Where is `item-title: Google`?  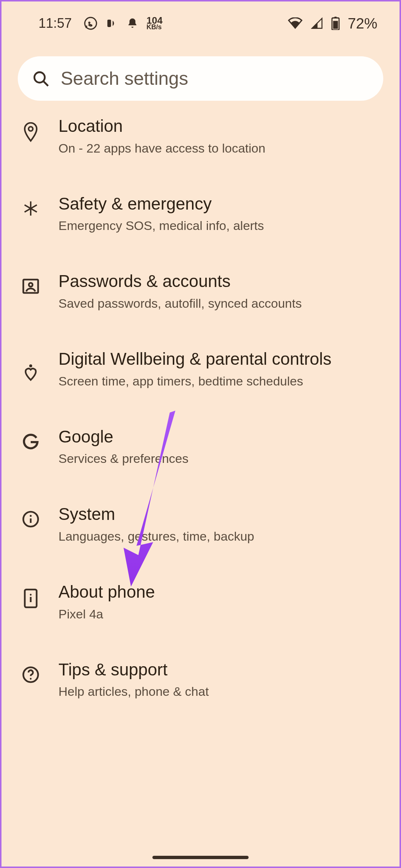
item-title: Google is located at coordinates (223, 437).